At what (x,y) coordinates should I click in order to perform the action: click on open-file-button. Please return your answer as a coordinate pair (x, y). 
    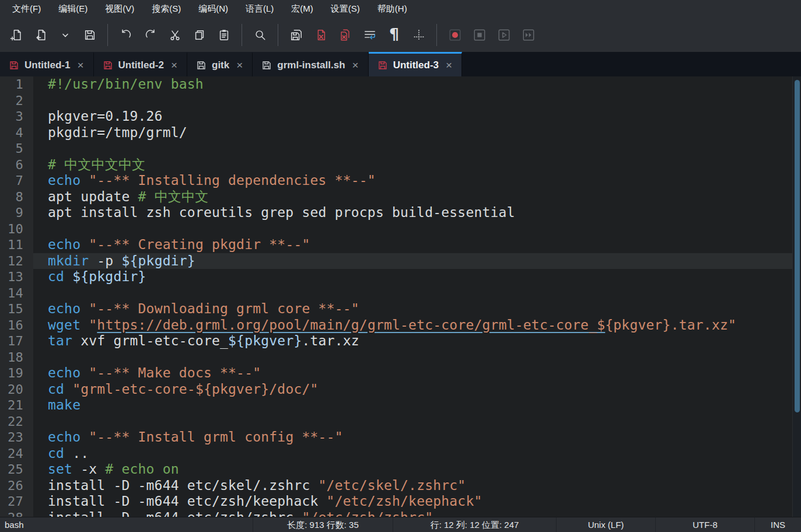
    Looking at the image, I should click on (41, 35).